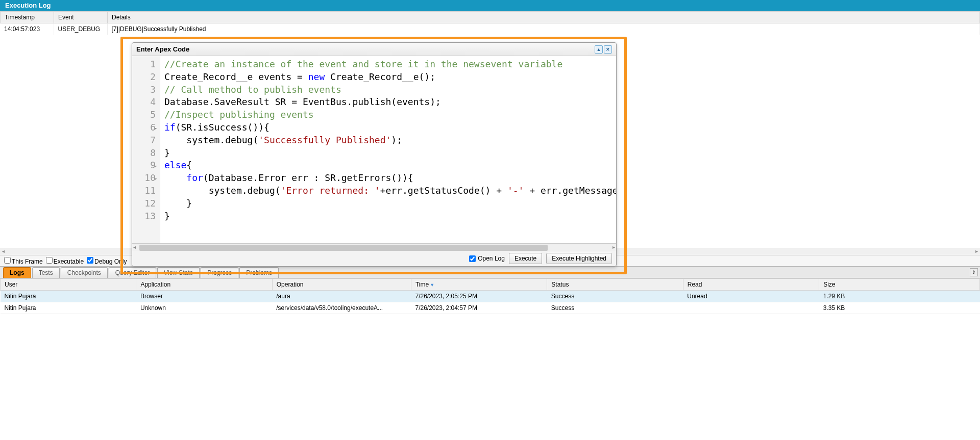 Image resolution: width=980 pixels, height=440 pixels. Describe the element at coordinates (490, 272) in the screenshot. I see `bottom-tabs: Logs Tests Checkpoints Query Editor View…` at that location.